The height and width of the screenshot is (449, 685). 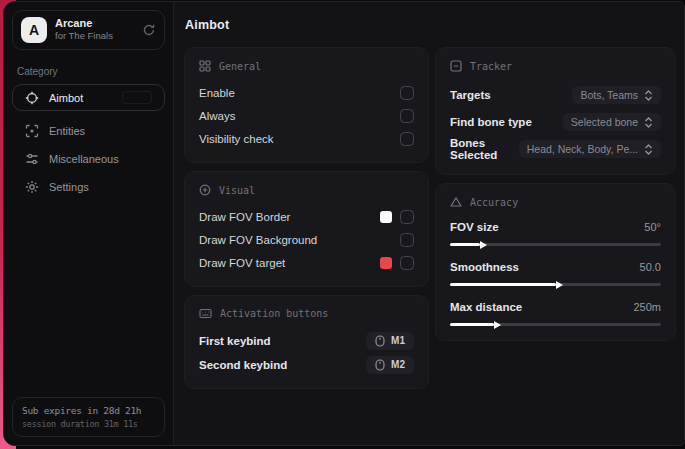 What do you see at coordinates (407, 139) in the screenshot?
I see `visibility-check-checkbox` at bounding box center [407, 139].